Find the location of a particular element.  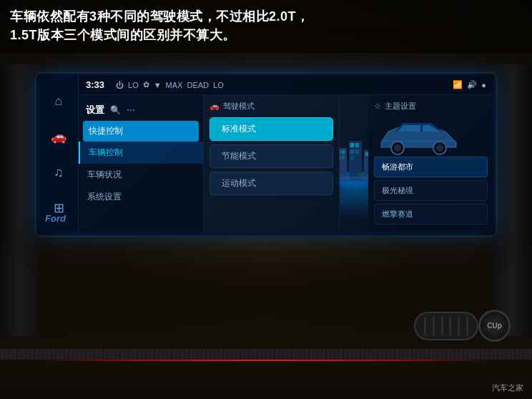

menu-vehicle-status: 车辆状况 is located at coordinates (141, 174).